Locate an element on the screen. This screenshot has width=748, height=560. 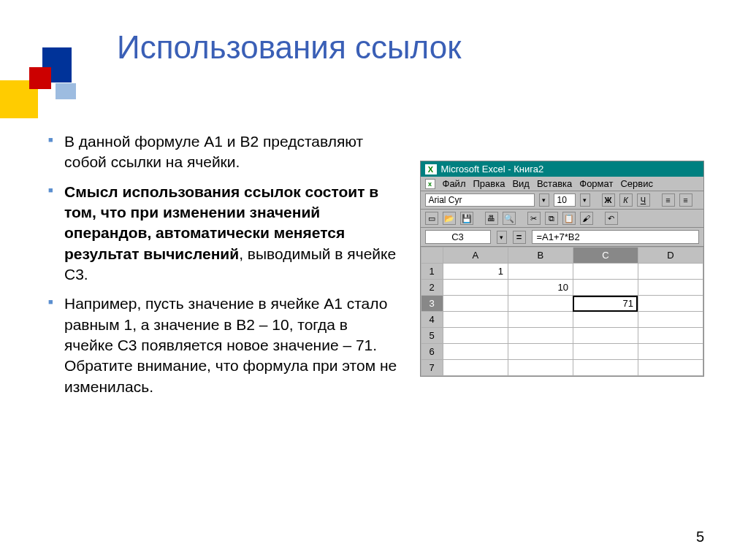
row-header-5: 5 is located at coordinates (432, 336).